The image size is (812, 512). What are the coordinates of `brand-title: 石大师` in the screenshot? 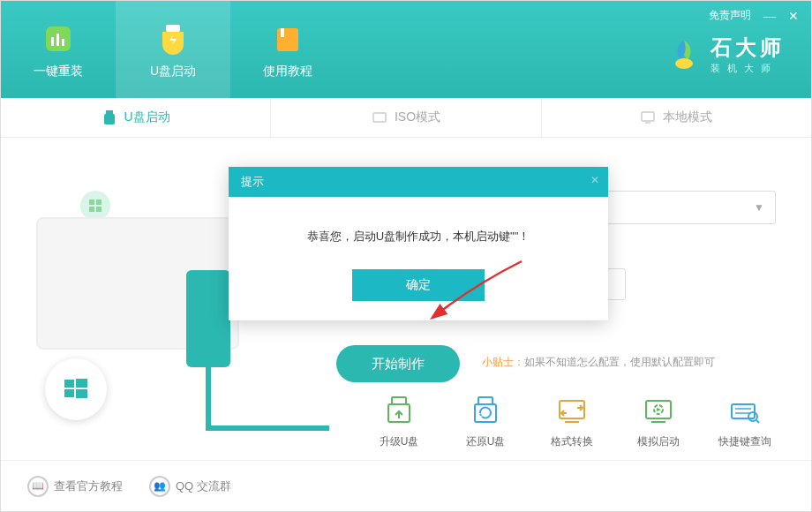 It's located at (748, 48).